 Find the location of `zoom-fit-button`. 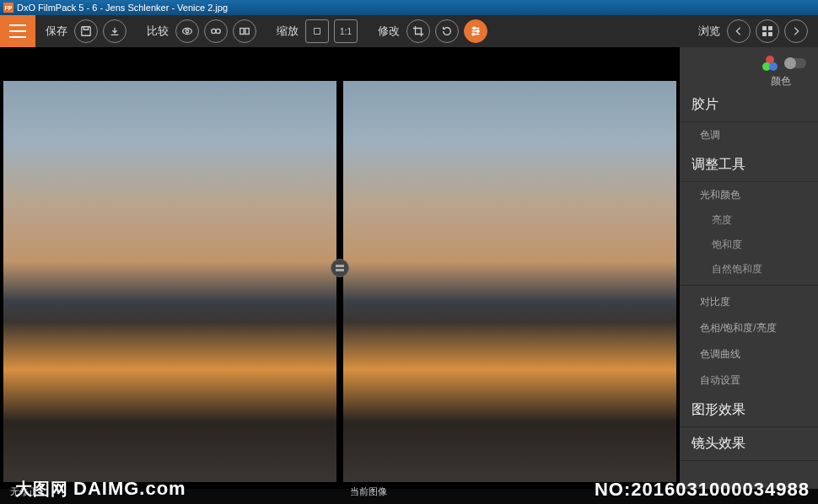

zoom-fit-button is located at coordinates (317, 31).